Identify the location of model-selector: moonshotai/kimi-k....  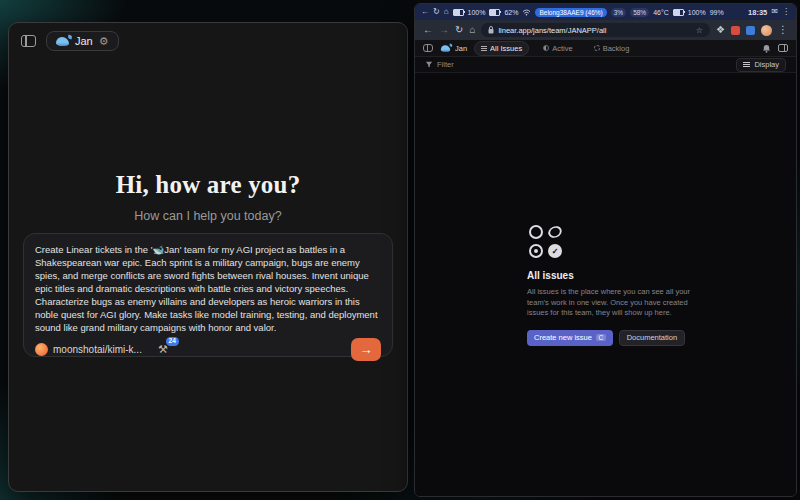
(88, 350).